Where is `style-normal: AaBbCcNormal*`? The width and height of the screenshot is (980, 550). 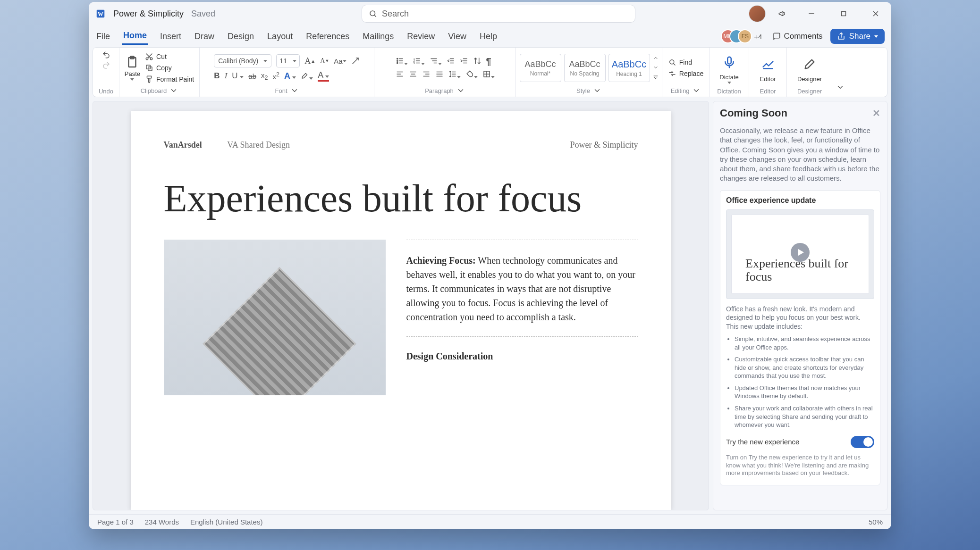
style-normal: AaBbCcNormal* is located at coordinates (541, 68).